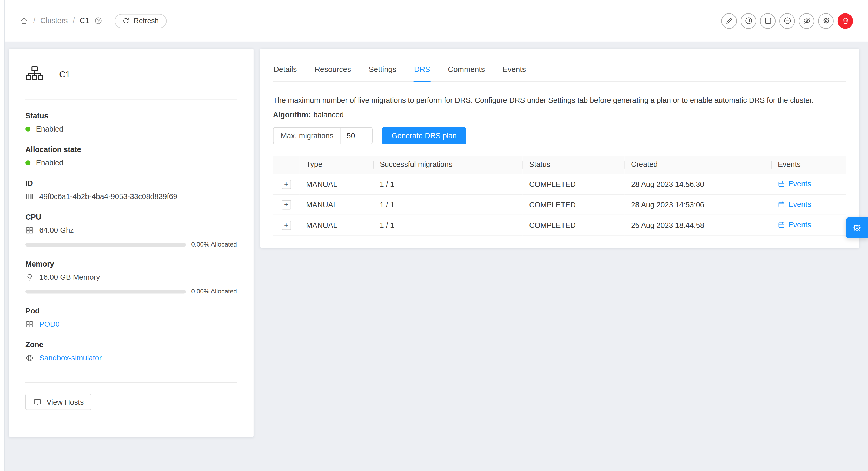 The width and height of the screenshot is (868, 471). Describe the element at coordinates (559, 100) in the screenshot. I see `drs-description: The maximum number of live migrations to…` at that location.